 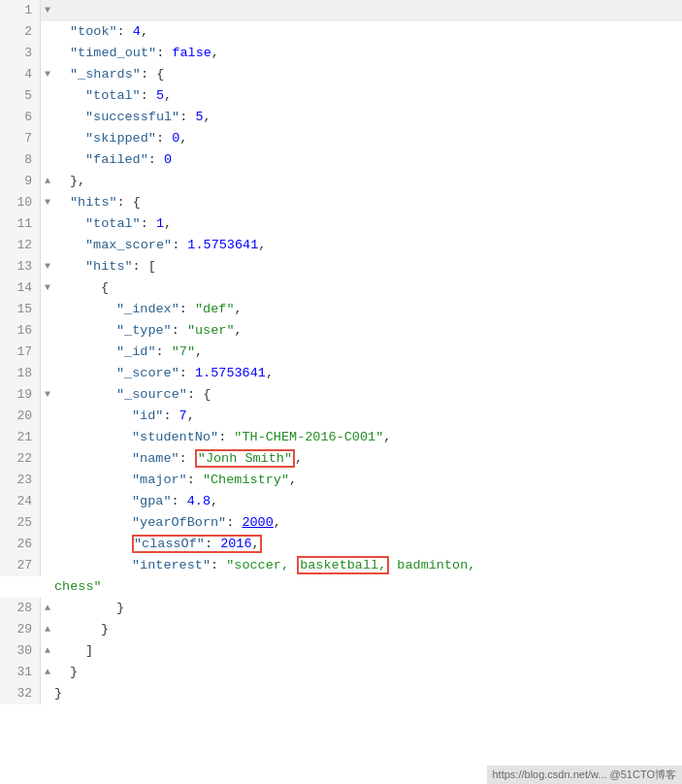 I want to click on code-line: 26 "classOf": 2016,, so click(x=341, y=544).